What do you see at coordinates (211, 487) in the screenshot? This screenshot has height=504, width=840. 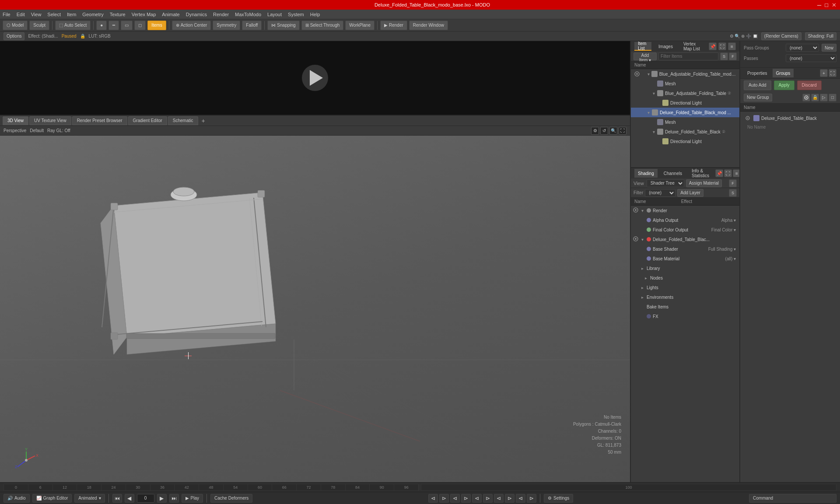 I see `timeline-ruler: 0 6 12 18 24 30 36 42 48 54 60 66 72 78 …` at bounding box center [211, 487].